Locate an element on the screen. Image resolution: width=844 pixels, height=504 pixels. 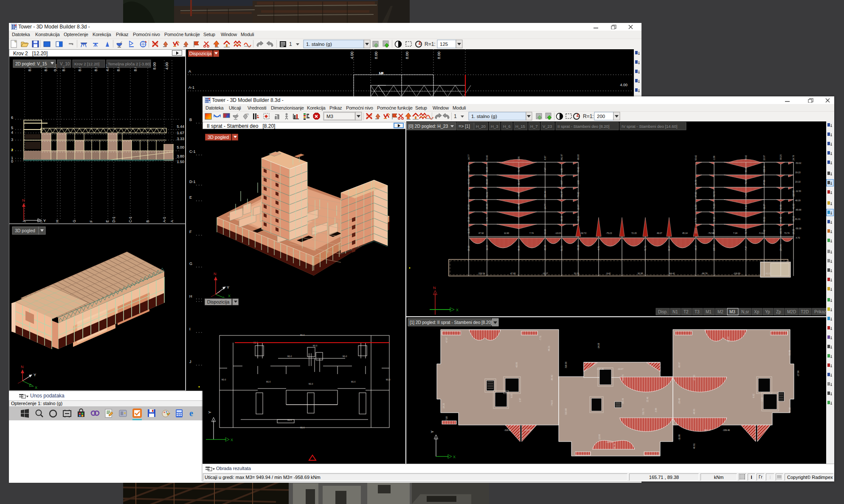
svg-text: B is located at coordinates (191, 120).